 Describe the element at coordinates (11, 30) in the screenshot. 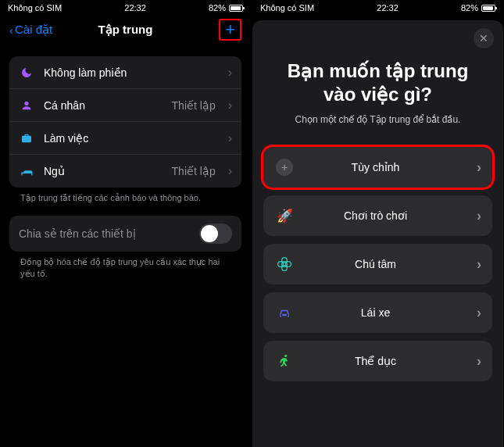

I see `chevron-left-icon: ‹` at that location.